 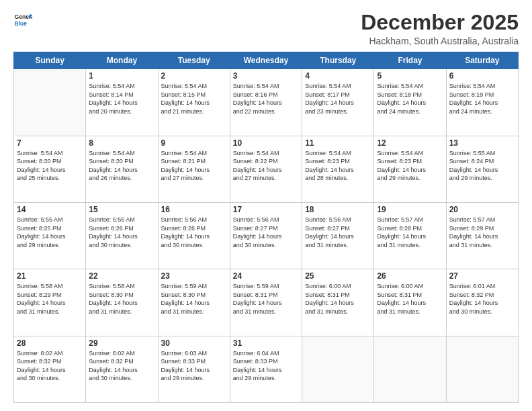 I want to click on day-number: 4, so click(x=338, y=76).